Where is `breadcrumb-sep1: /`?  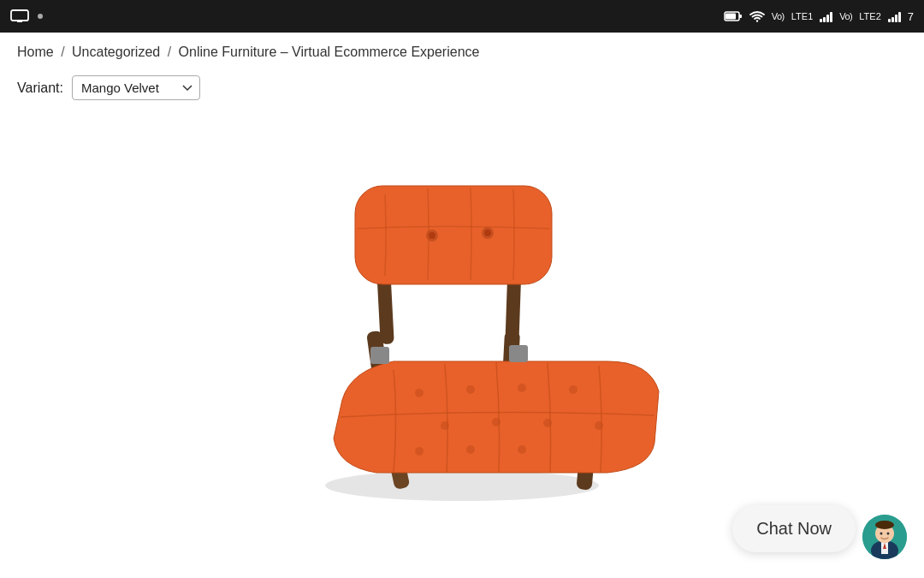 breadcrumb-sep1: / is located at coordinates (62, 51).